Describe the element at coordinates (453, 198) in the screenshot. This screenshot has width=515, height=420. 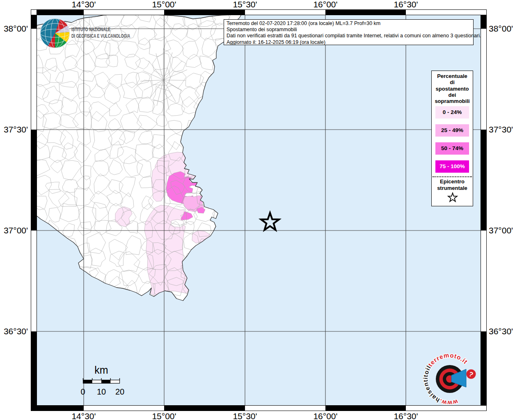
I see `epicenter-star-glyph` at that location.